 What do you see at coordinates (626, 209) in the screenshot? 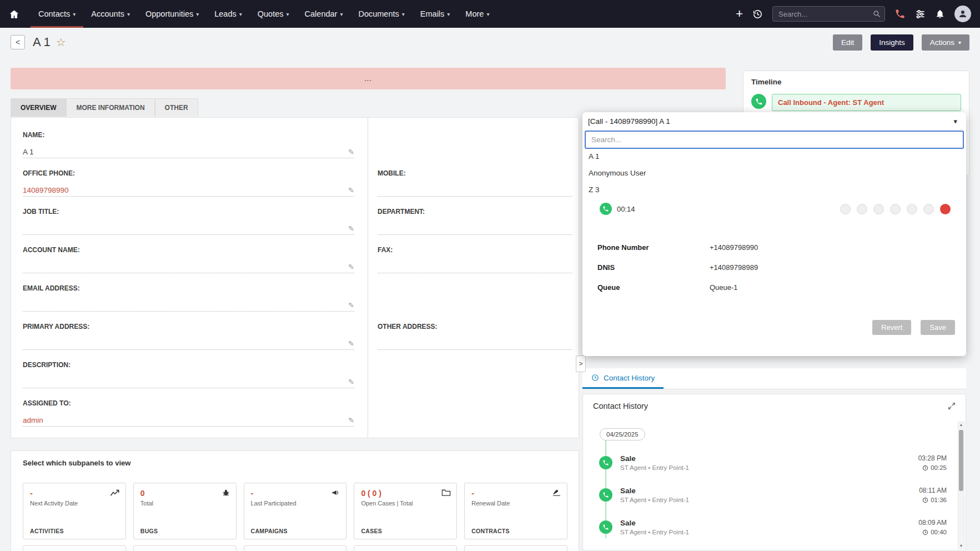
I see `call-timer: 00:14` at bounding box center [626, 209].